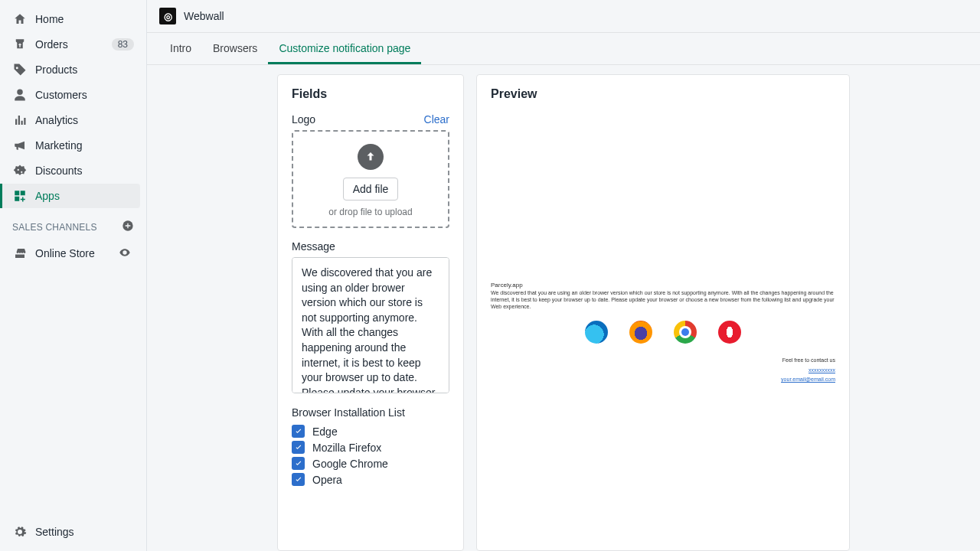 This screenshot has height=551, width=980. What do you see at coordinates (436, 119) in the screenshot?
I see `clear-logo-link: Clear` at bounding box center [436, 119].